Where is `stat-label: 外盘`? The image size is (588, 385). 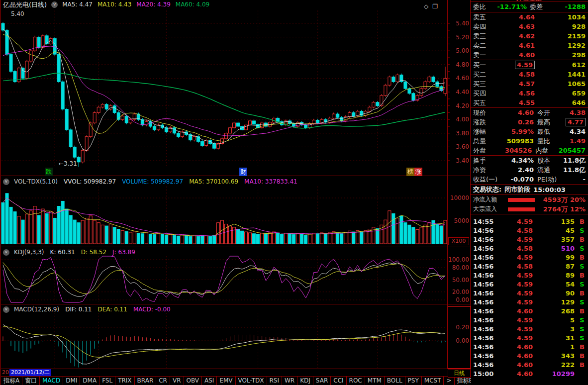
stat-label: 外盘 is located at coordinates (488, 151).